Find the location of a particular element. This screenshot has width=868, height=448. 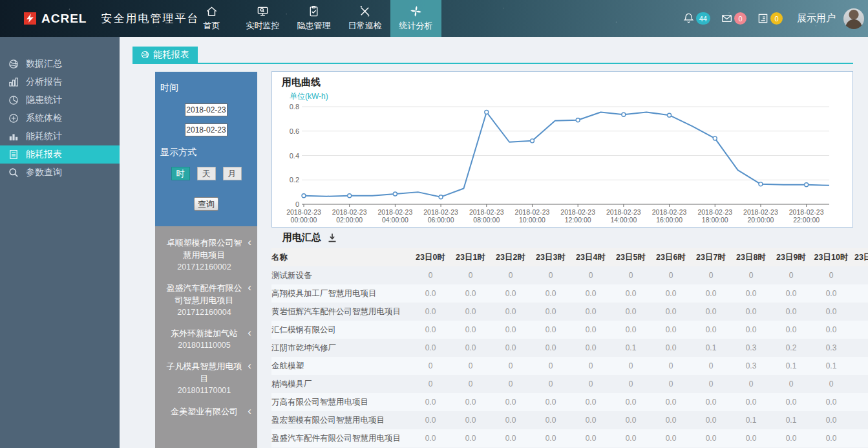

mode-month-button: 月 is located at coordinates (233, 173).